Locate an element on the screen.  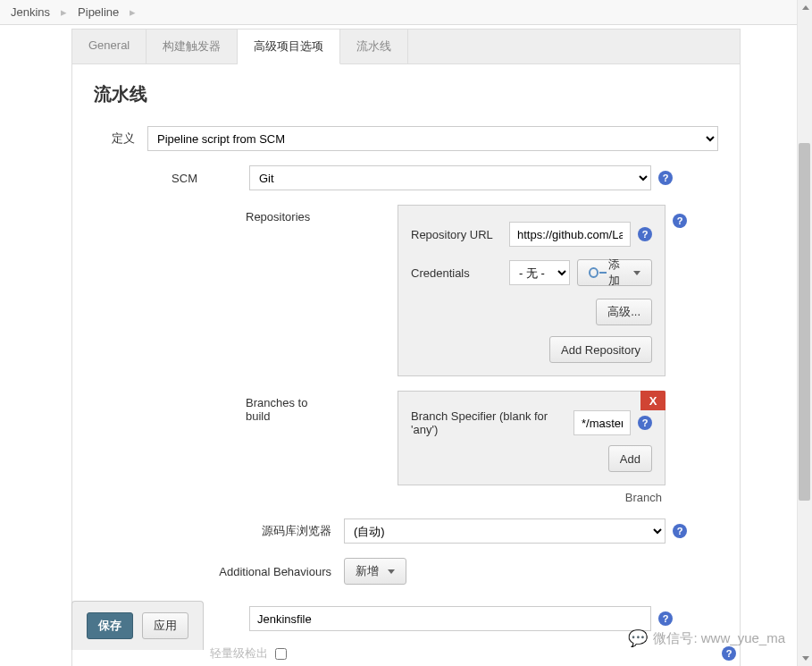
button-add-behaviour: 新增 is located at coordinates (375, 571).